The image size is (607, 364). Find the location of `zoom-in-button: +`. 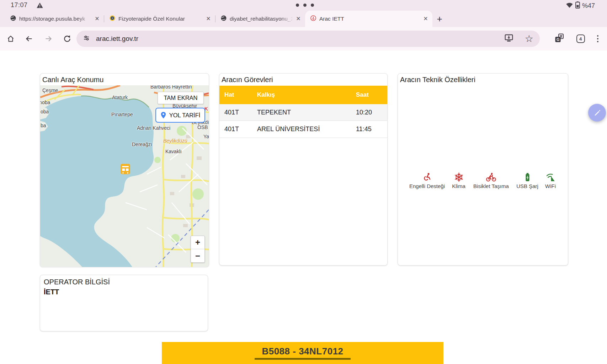

zoom-in-button: + is located at coordinates (198, 242).